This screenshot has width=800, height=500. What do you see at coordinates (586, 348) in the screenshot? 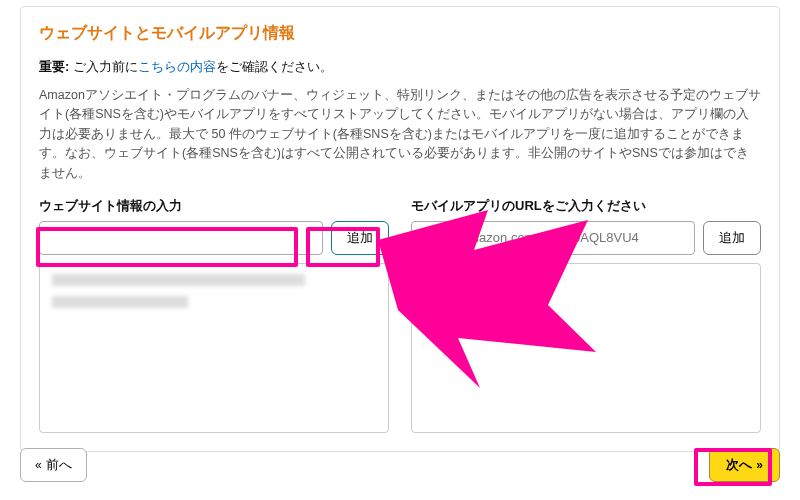
I see `mobile-listbox` at bounding box center [586, 348].